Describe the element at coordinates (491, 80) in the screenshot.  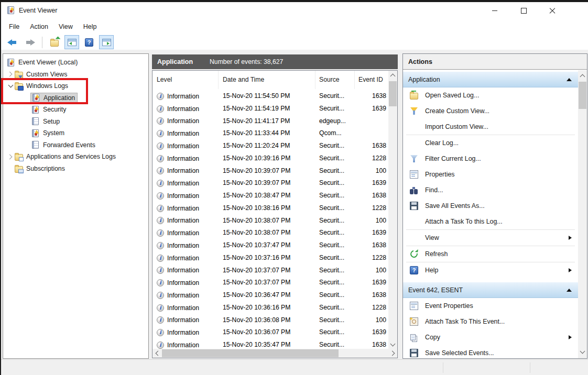
I see `section-header-application: Application` at that location.